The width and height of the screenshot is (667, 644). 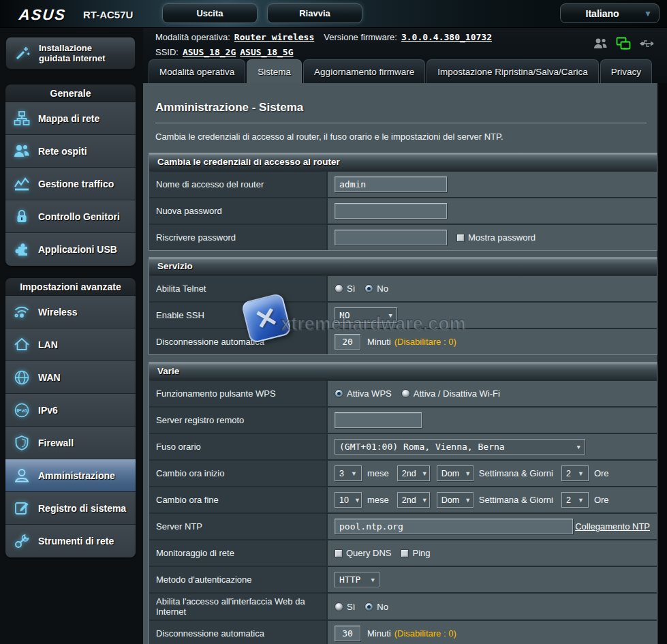 What do you see at coordinates (179, 447) in the screenshot?
I see `field-label: Fuso orario` at bounding box center [179, 447].